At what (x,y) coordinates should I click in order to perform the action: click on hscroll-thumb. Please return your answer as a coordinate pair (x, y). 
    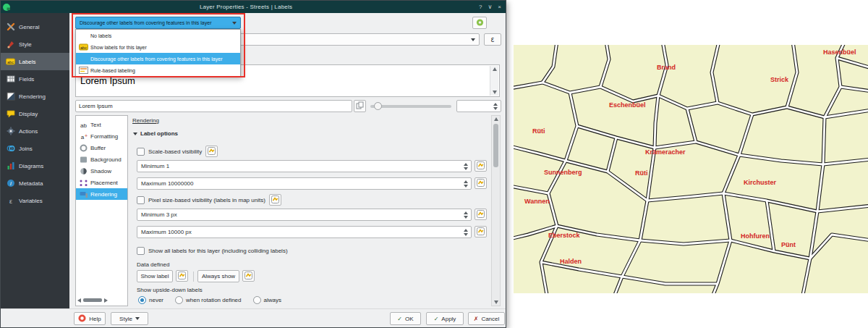
    Looking at the image, I should click on (93, 300).